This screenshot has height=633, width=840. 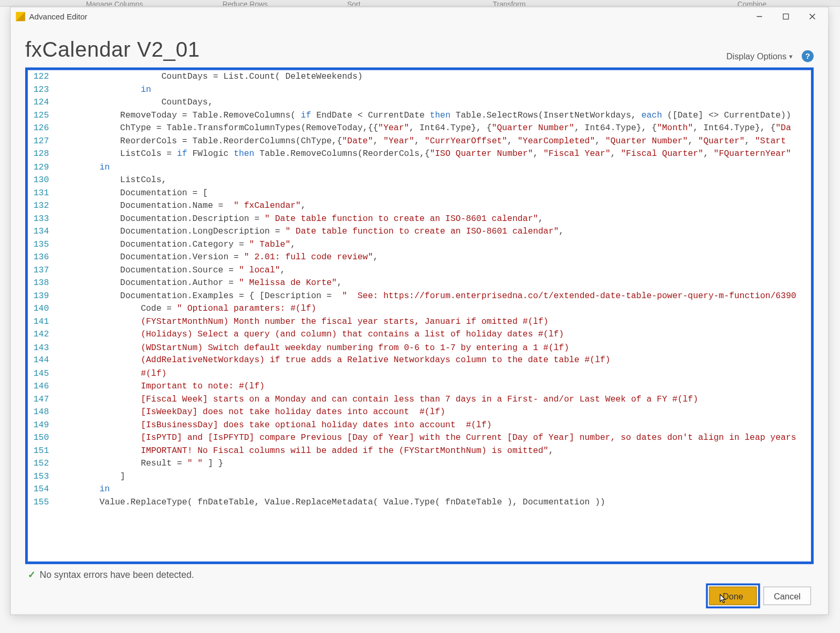 I want to click on line-number: 146, so click(x=41, y=386).